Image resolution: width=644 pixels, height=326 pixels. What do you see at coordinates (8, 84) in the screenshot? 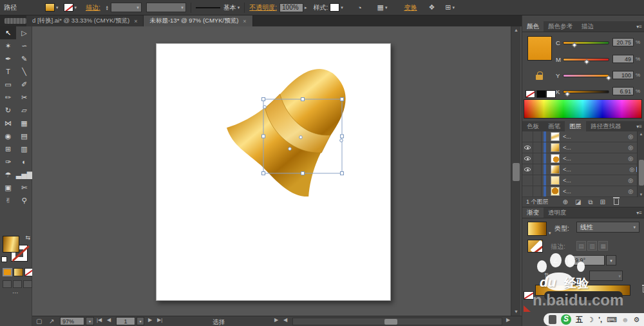
I see `rectangle-tool: ▭` at bounding box center [8, 84].